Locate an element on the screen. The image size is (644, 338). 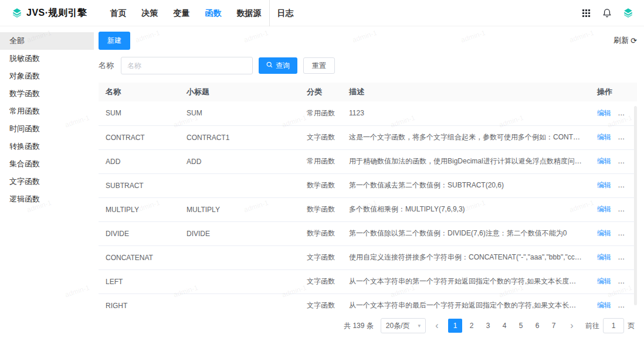
search-button: 查询 is located at coordinates (278, 66).